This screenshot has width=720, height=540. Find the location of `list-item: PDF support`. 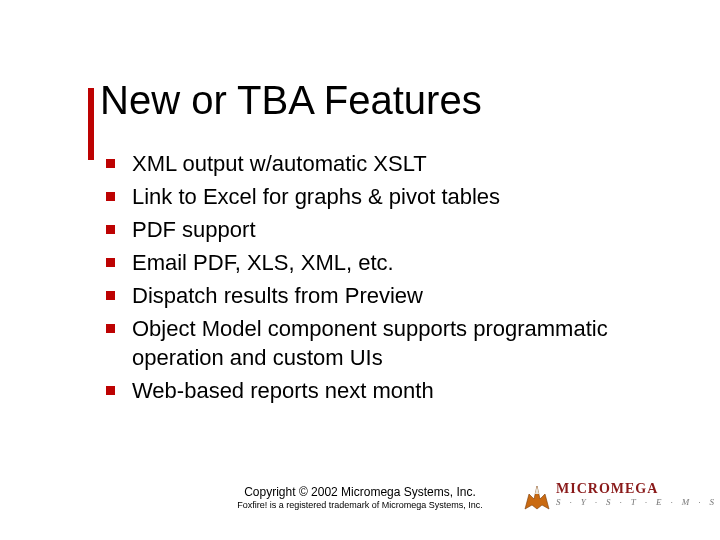

list-item: PDF support is located at coordinates (394, 230).